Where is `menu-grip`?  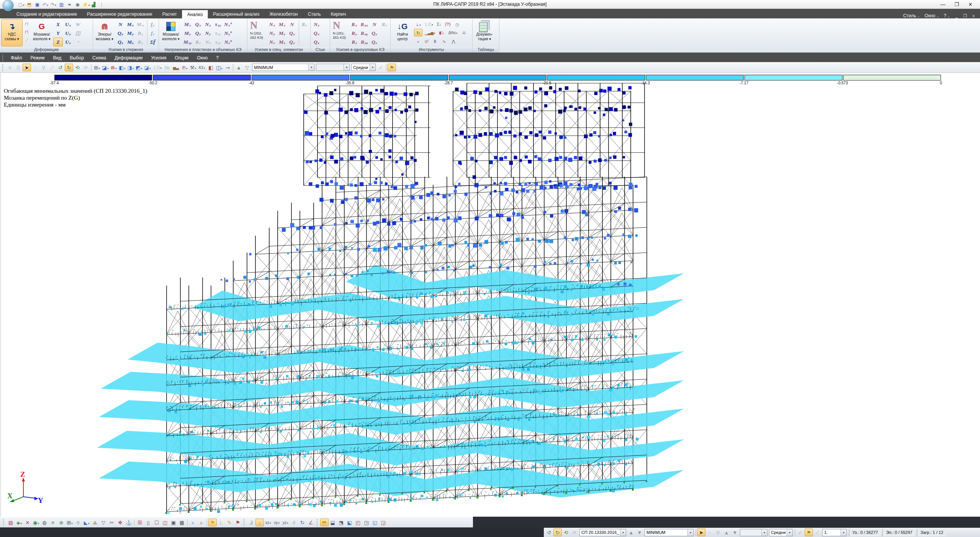
menu-grip is located at coordinates (3, 58).